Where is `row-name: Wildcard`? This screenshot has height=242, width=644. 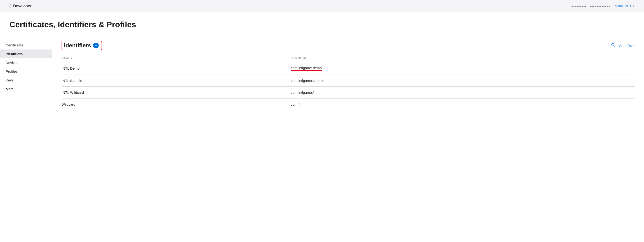
row-name: Wildcard is located at coordinates (176, 104).